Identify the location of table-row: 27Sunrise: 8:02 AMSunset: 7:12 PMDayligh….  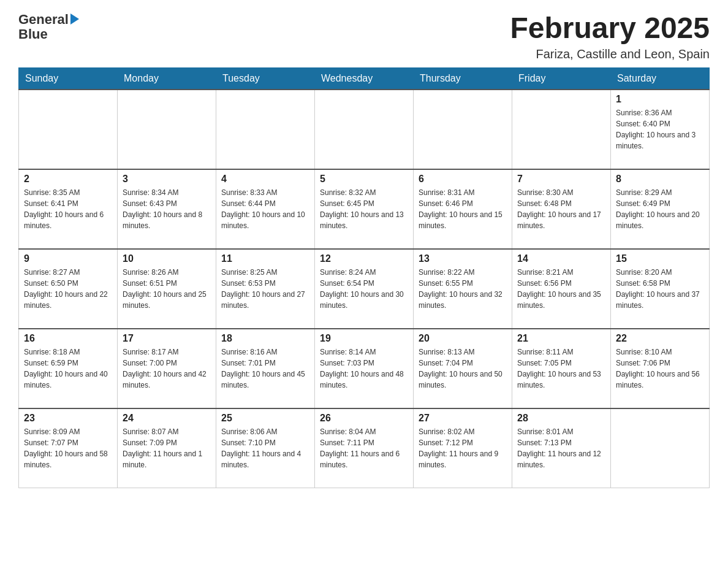
(463, 448).